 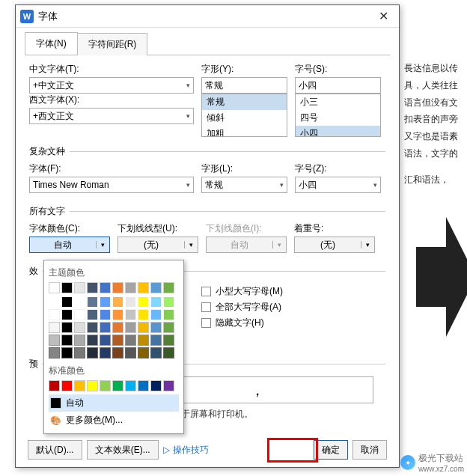 I want to click on hidden-checkbox: 隐藏文字(H), so click(x=242, y=323).